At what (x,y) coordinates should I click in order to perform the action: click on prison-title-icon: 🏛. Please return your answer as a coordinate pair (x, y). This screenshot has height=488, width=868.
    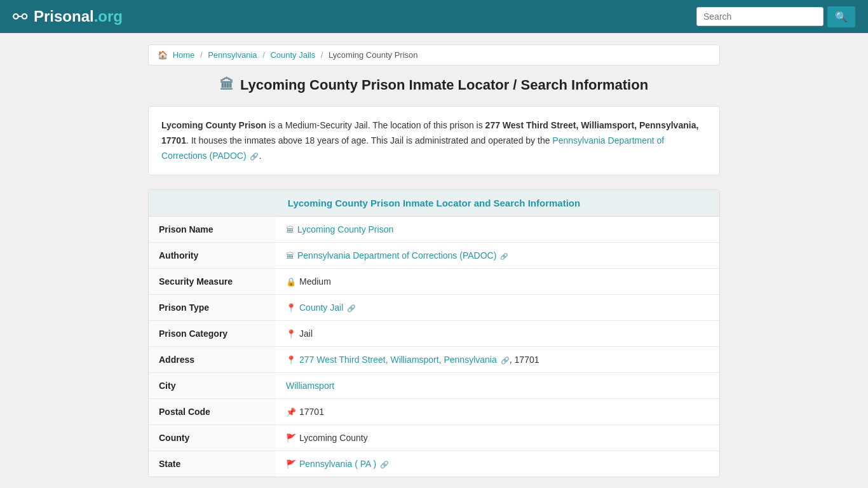
    Looking at the image, I should click on (227, 85).